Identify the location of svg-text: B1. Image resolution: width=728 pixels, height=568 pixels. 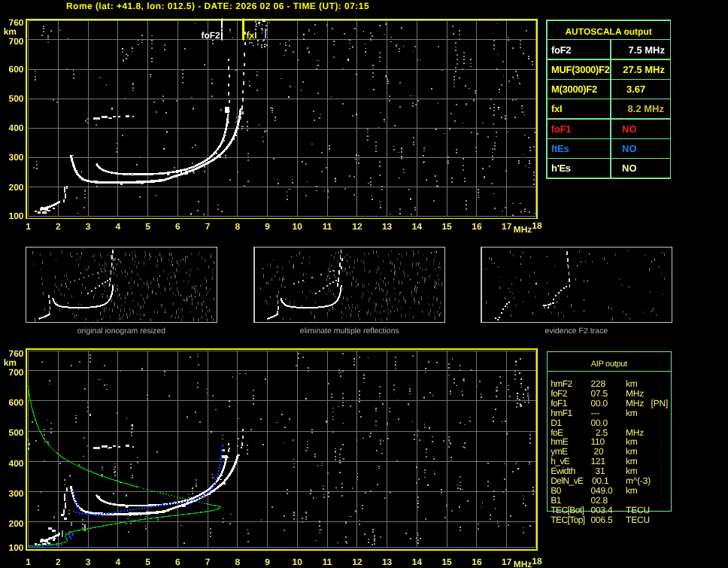
(556, 500).